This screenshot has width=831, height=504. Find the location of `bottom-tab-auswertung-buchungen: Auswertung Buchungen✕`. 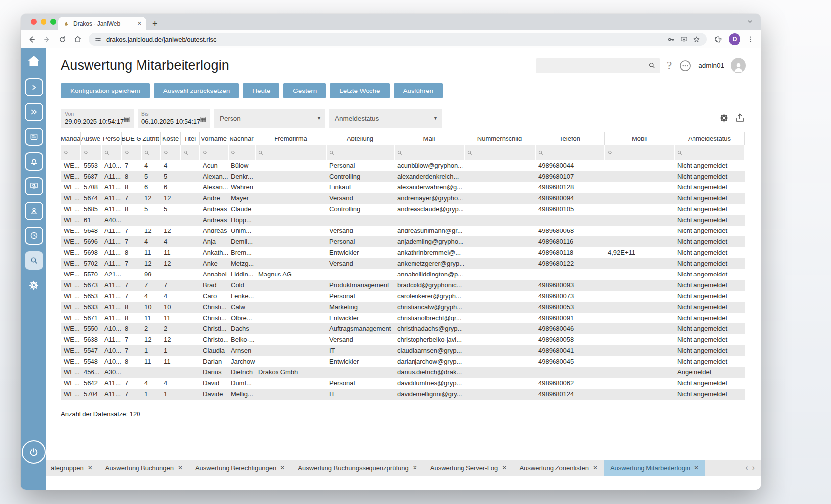

bottom-tab-auswertung-buchungen: Auswertung Buchungen✕ is located at coordinates (144, 468).